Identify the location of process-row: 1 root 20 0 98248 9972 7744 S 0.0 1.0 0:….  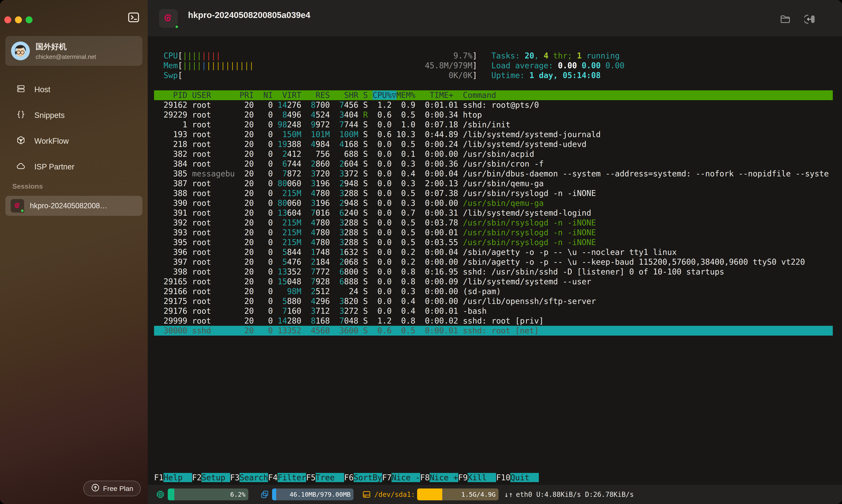
(332, 125).